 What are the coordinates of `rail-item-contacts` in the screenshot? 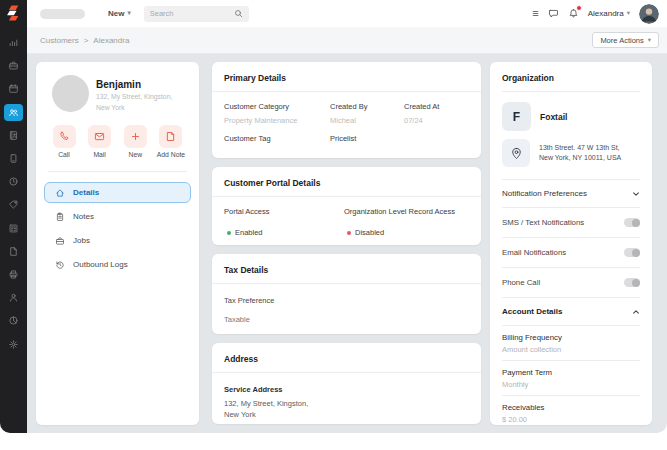 It's located at (14, 136).